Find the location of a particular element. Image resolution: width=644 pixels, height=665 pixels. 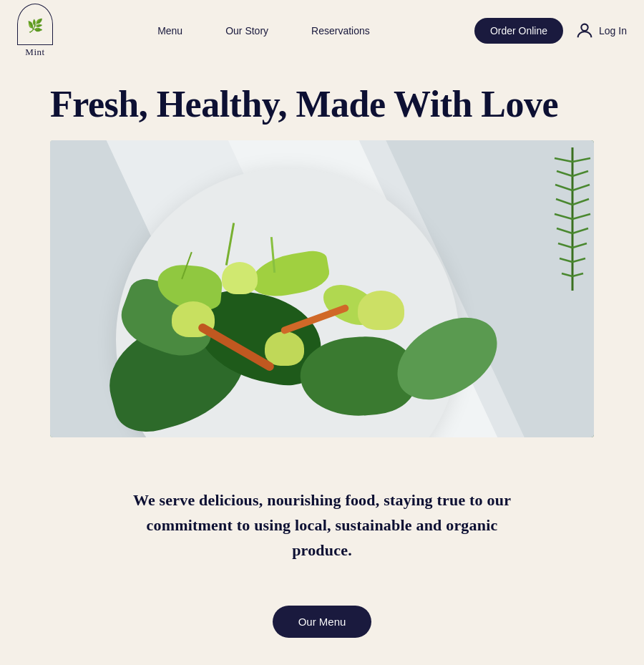

nav-our-story: Our Story is located at coordinates (247, 31).